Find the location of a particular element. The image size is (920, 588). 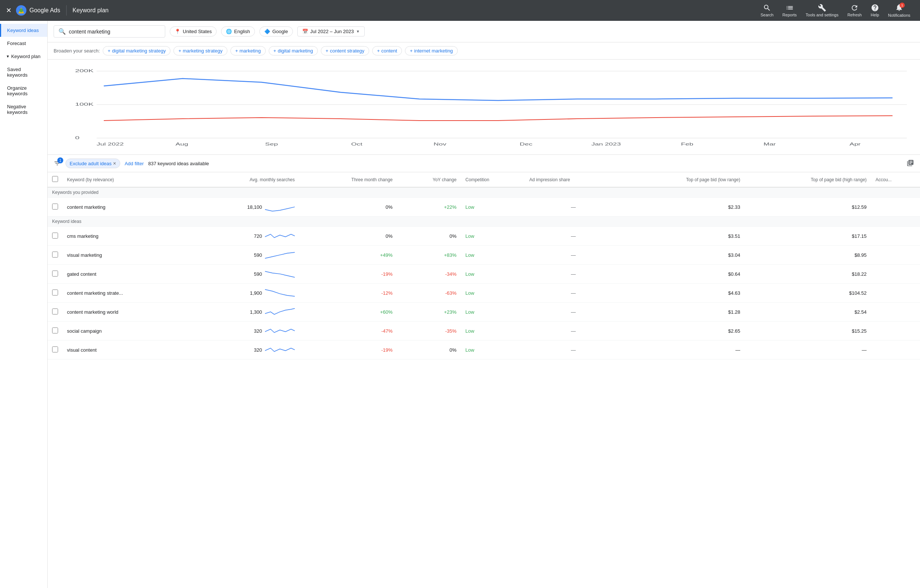

row-top-bid-low: $4.63 is located at coordinates (683, 293).